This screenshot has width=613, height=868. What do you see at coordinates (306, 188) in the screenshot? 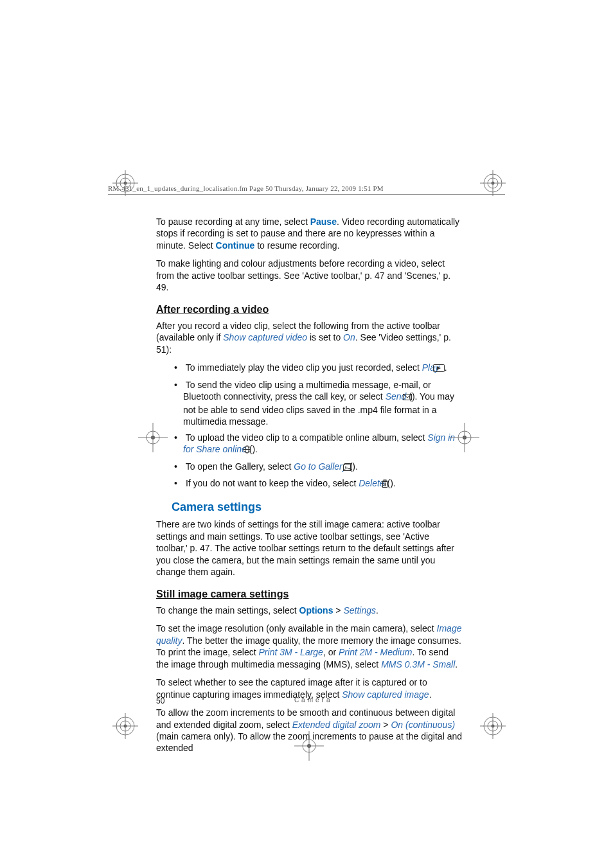
I see `doc-header-line: RM-431_en_1_updates_during_localisation.…` at bounding box center [306, 188].